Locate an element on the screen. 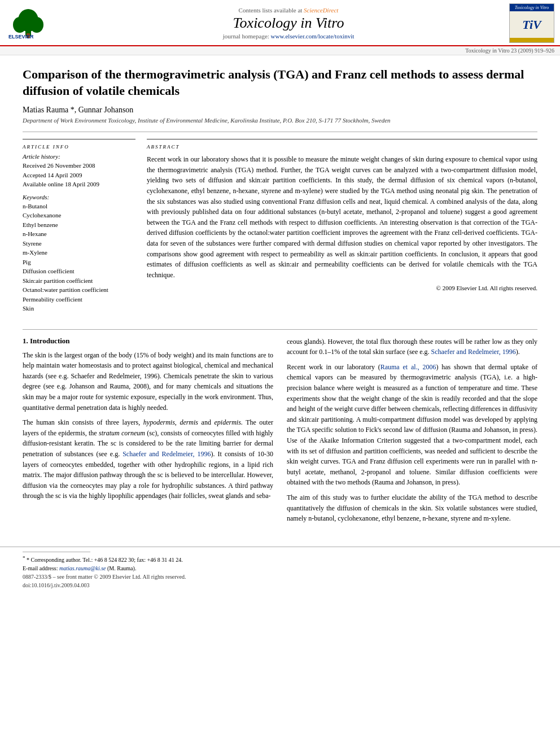 This screenshot has width=560, height=747. email-suffix: (M. Rauma). is located at coordinates (122, 568).